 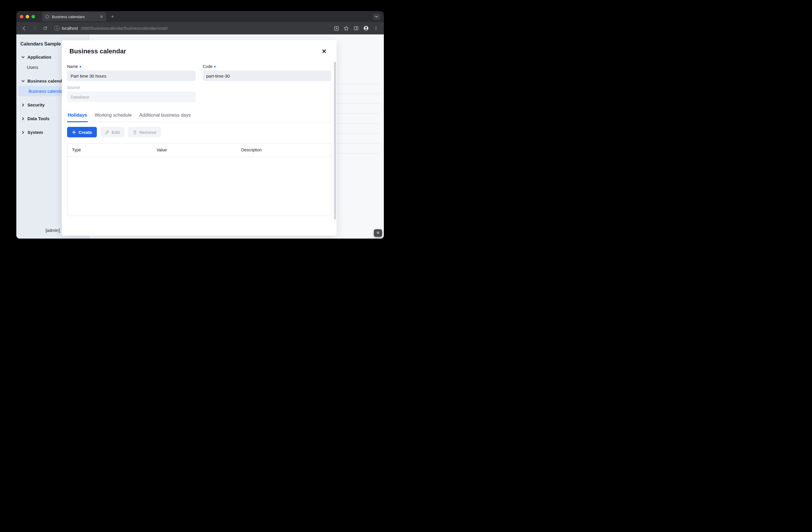 What do you see at coordinates (165, 116) in the screenshot?
I see `tab-additional-business-days: Additional business days` at bounding box center [165, 116].